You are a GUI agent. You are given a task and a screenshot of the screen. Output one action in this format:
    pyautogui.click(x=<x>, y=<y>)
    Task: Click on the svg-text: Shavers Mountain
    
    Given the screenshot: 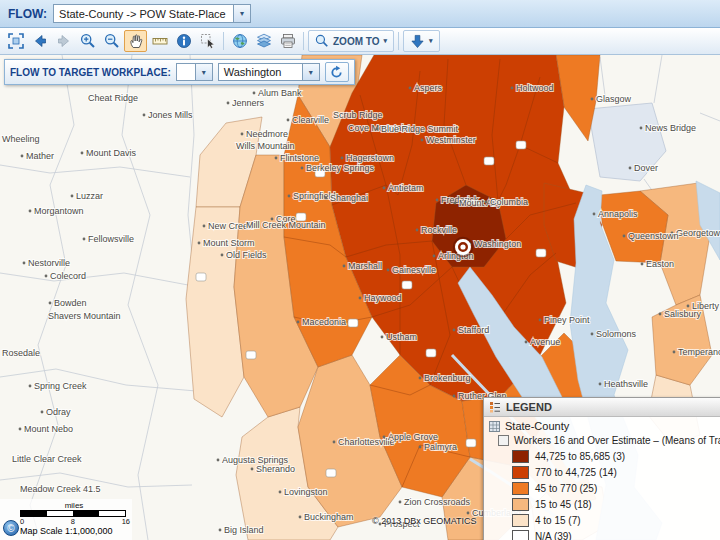 What is the action you would take?
    pyautogui.click(x=84, y=316)
    